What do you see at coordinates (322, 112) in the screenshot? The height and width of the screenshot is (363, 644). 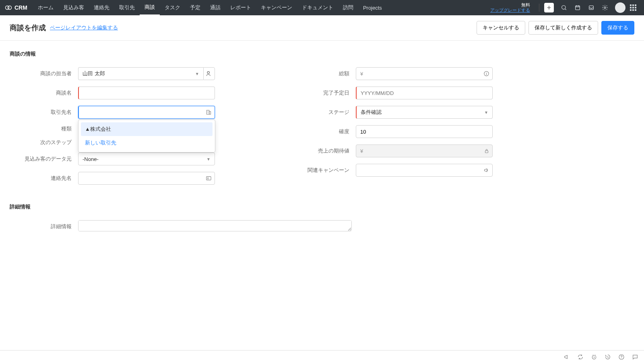 I see `label-stage: ステージ` at bounding box center [322, 112].